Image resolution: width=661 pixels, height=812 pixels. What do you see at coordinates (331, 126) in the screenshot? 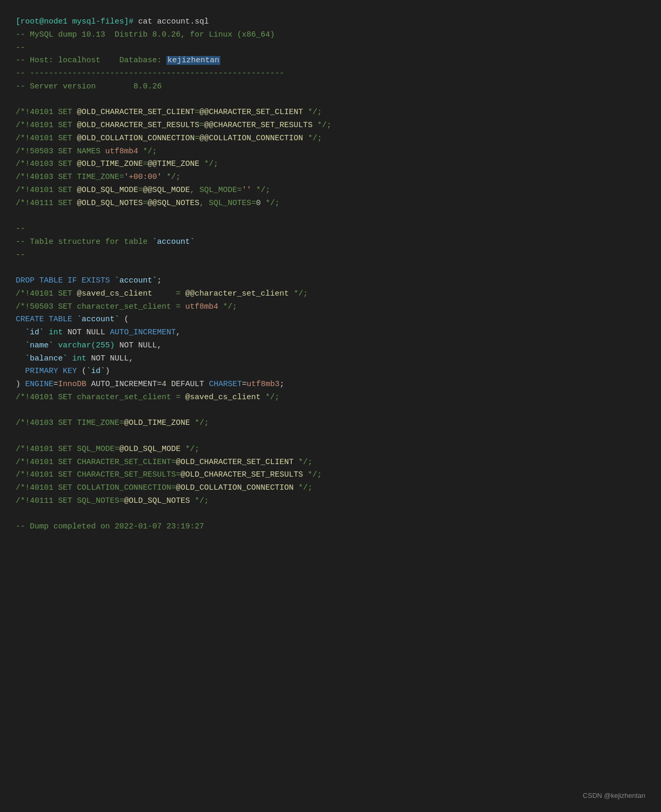
I see `line-set-2: /*!40101 SET @OLD_CHARACTER_SET_RESULTS=…` at bounding box center [331, 126].